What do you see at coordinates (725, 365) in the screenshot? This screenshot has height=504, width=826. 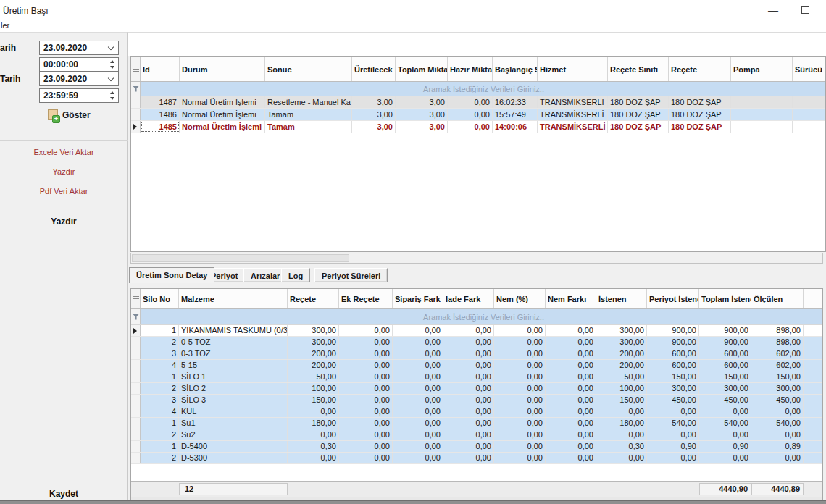 I see `cell-toplam_istenen: 600,00` at bounding box center [725, 365].